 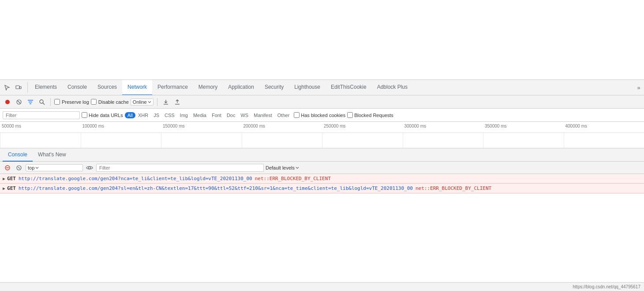 What do you see at coordinates (77, 87) in the screenshot?
I see `tab-console: Console` at bounding box center [77, 87].